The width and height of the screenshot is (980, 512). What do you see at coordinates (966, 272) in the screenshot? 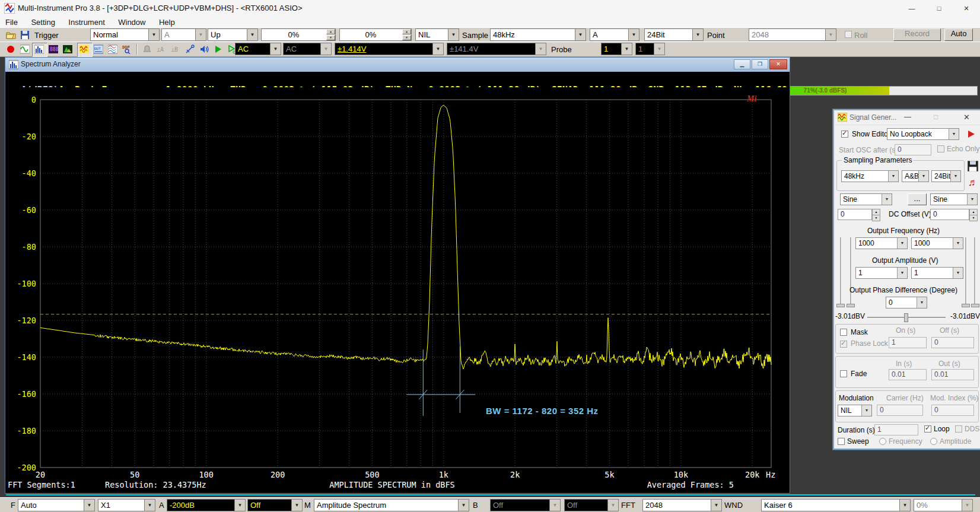
I see `level-slider-b1` at bounding box center [966, 272].